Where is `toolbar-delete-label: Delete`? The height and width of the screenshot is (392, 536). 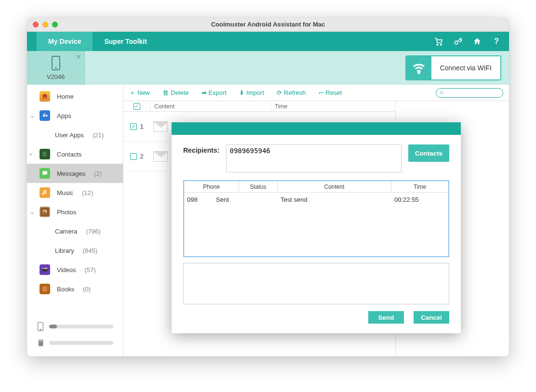 toolbar-delete-label: Delete is located at coordinates (180, 92).